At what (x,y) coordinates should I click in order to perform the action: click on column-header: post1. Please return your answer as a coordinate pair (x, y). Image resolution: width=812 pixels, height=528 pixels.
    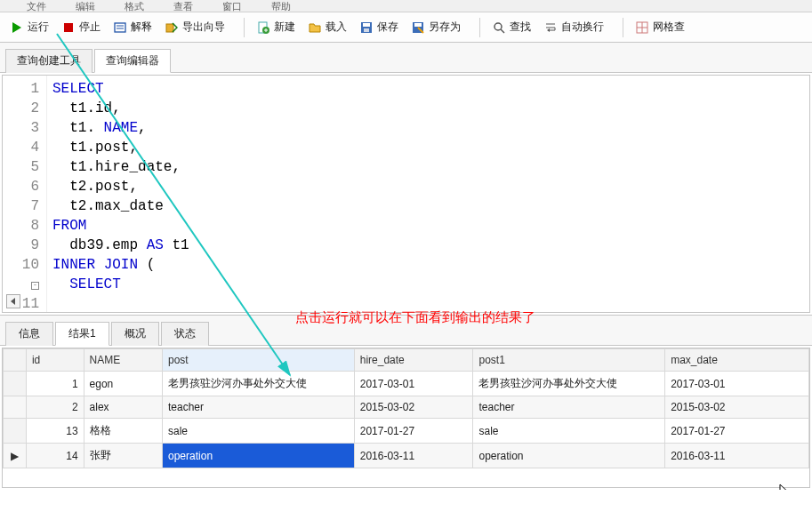
    Looking at the image, I should click on (569, 361).